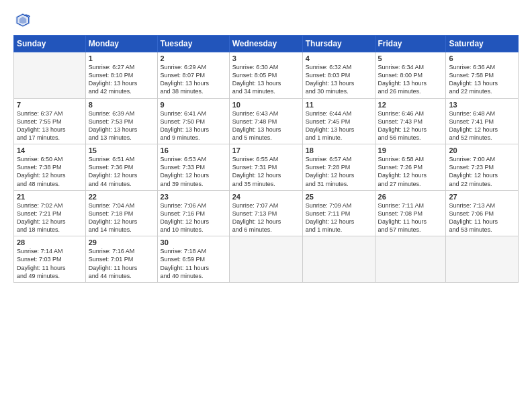 The image size is (532, 411). I want to click on week-row-1: 1Sunrise: 6:27 AM Sunset: 8:10 PM Daylig…, so click(266, 75).